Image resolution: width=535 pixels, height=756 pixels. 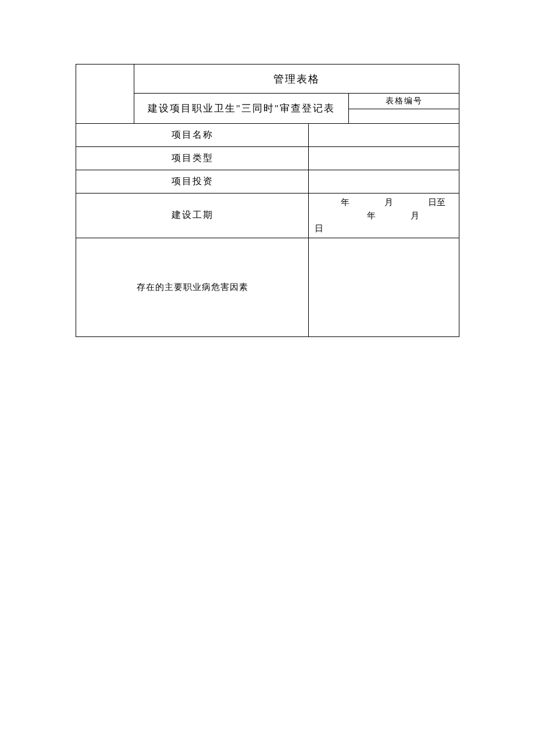 I want to click on project-name-value, so click(x=384, y=135).